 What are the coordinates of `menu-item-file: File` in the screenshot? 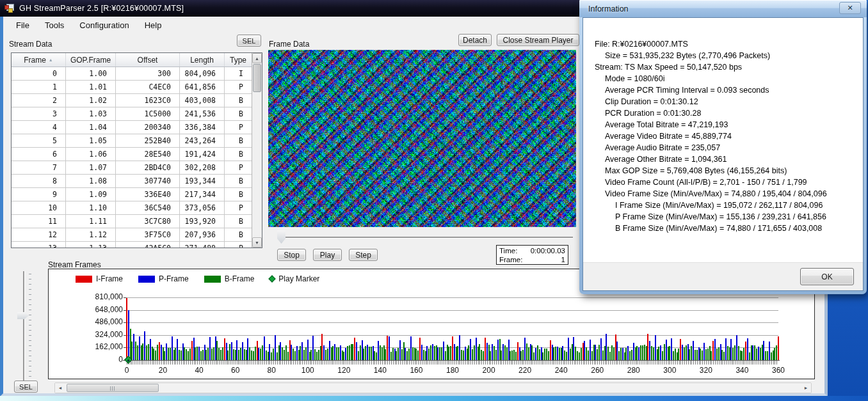 It's located at (23, 26).